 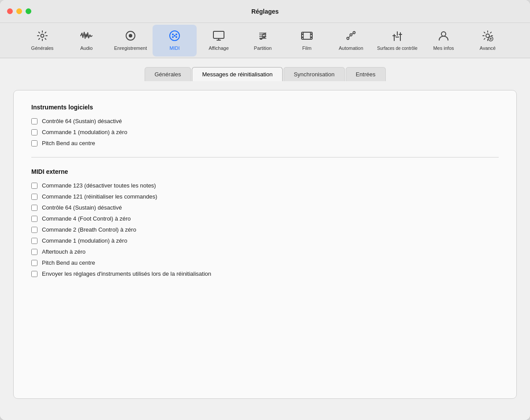 I want to click on close-button, so click(x=10, y=11).